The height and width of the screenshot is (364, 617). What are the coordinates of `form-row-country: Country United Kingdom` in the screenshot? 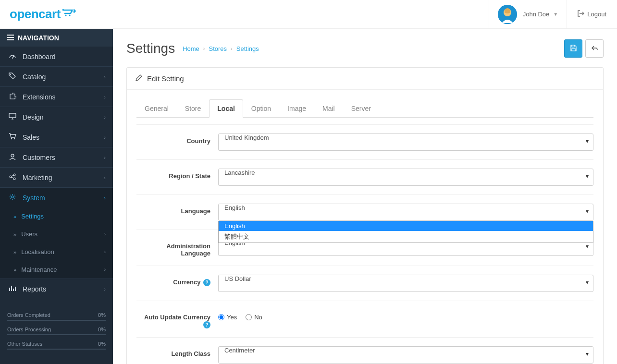 It's located at (365, 142).